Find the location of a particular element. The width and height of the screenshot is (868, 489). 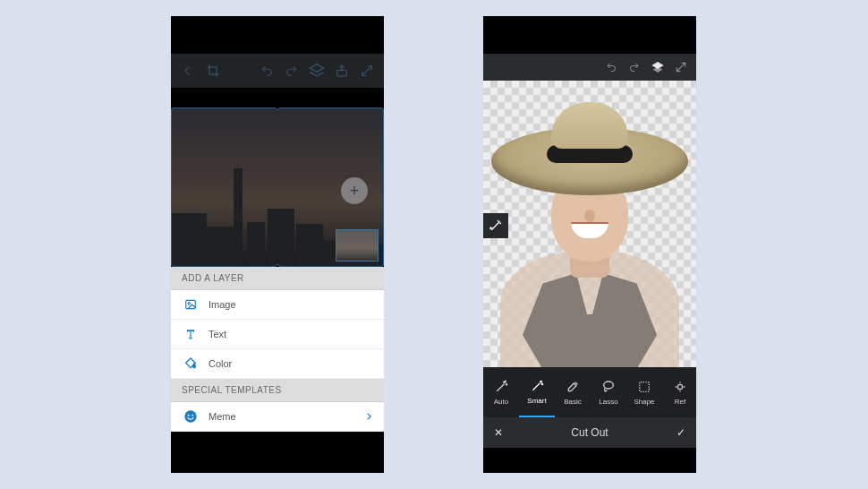

auto-wand-icon is located at coordinates (501, 387).